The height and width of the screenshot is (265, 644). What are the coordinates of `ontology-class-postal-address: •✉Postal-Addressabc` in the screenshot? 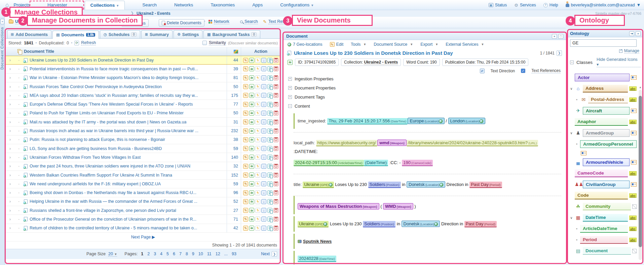 It's located at (603, 100).